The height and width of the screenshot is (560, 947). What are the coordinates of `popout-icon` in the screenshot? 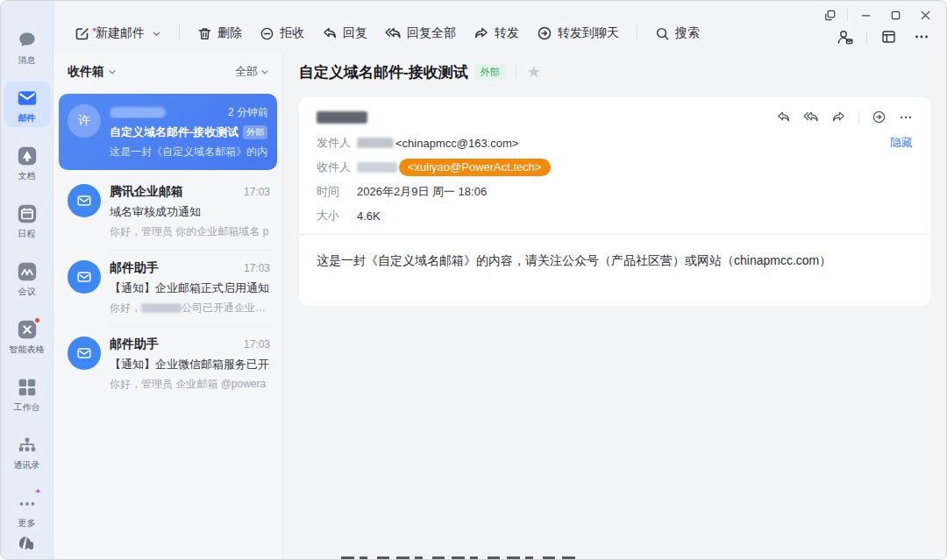 It's located at (830, 15).